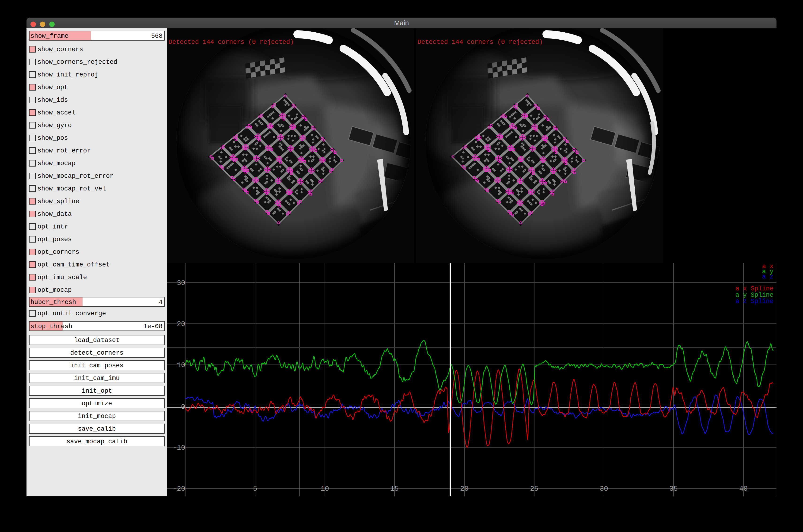 This screenshot has height=532, width=803. Describe the element at coordinates (183, 407) in the screenshot. I see `svg-text: 0` at that location.